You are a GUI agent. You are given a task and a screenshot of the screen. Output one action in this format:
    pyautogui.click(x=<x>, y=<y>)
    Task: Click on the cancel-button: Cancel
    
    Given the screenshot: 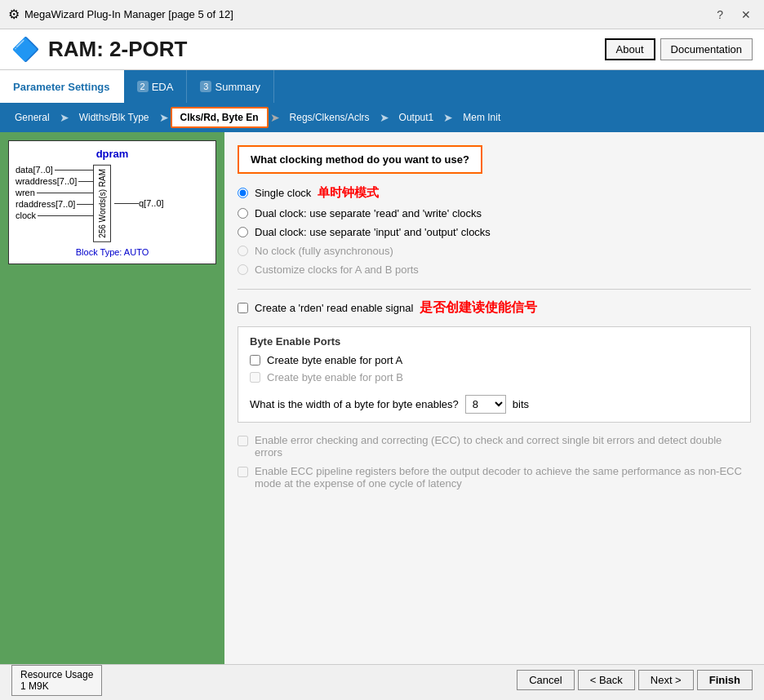 What is the action you would take?
    pyautogui.click(x=545, y=680)
    